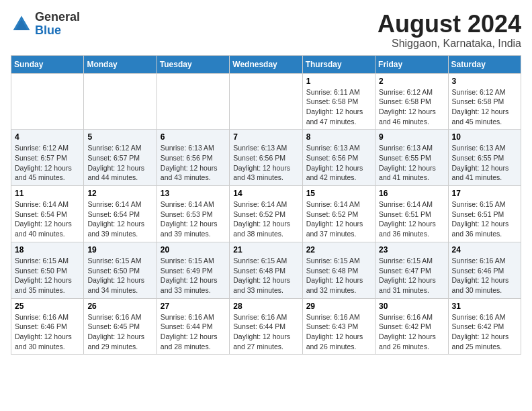 This screenshot has height=411, width=532. What do you see at coordinates (339, 81) in the screenshot?
I see `day-number: 1` at bounding box center [339, 81].